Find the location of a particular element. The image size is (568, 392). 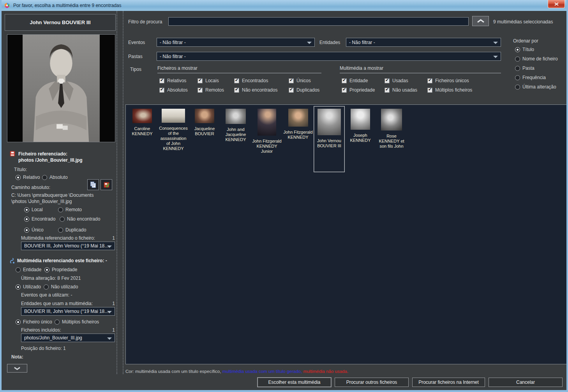

checkbox-nao-usadas: Não usadas is located at coordinates (401, 90).